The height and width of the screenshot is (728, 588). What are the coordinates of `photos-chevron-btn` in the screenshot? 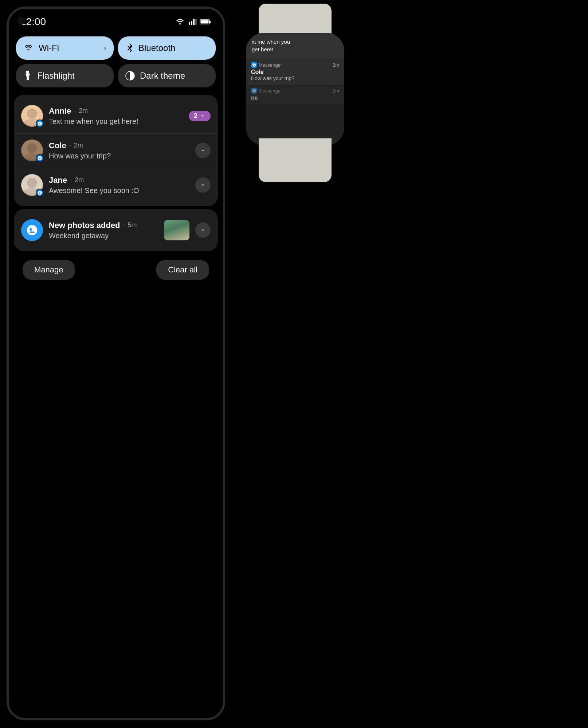 It's located at (203, 230).